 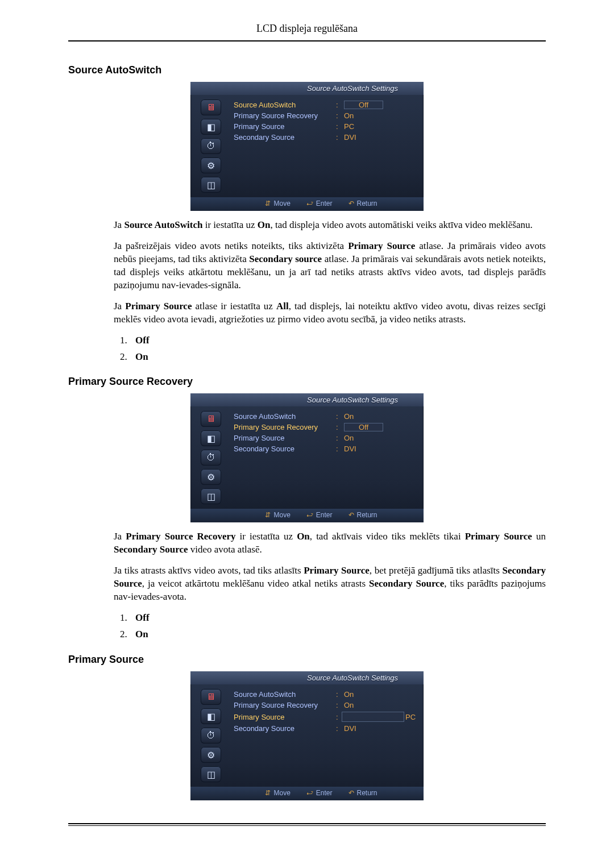 What do you see at coordinates (307, 146) in the screenshot?
I see `osd-body: 🖥 ◧ ⏱ ⚙ ◫ Source AutoSwitch : Off Primar…` at bounding box center [307, 146].